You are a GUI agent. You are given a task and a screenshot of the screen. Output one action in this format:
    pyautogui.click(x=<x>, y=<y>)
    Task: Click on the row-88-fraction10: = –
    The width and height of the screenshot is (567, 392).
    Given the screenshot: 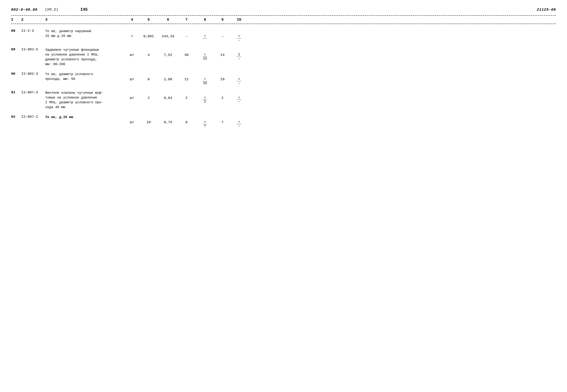 What is the action you would take?
    pyautogui.click(x=239, y=38)
    